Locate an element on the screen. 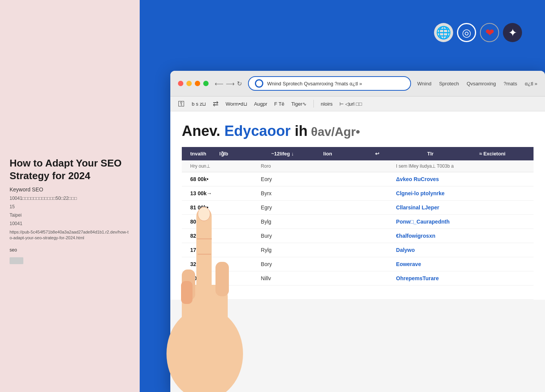 This screenshot has width=545, height=392. fullscreen-button is located at coordinates (197, 83).